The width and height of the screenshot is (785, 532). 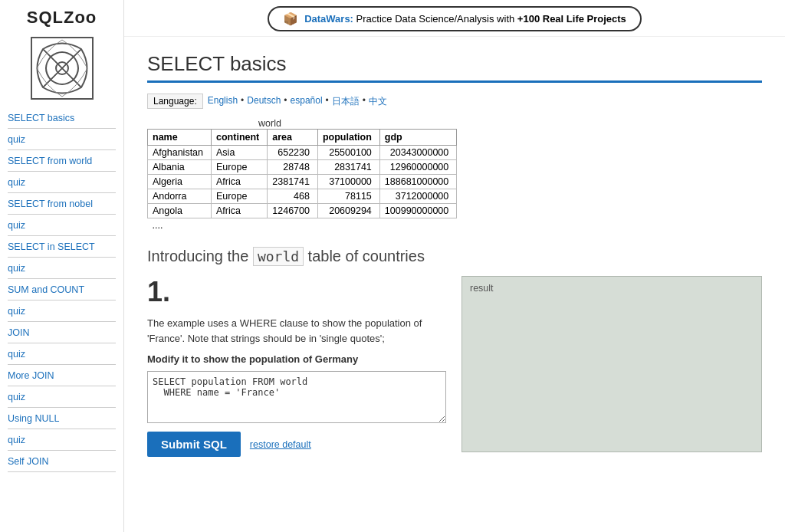 I want to click on banner-bold-text: +100 Real Life Projects, so click(x=572, y=18).